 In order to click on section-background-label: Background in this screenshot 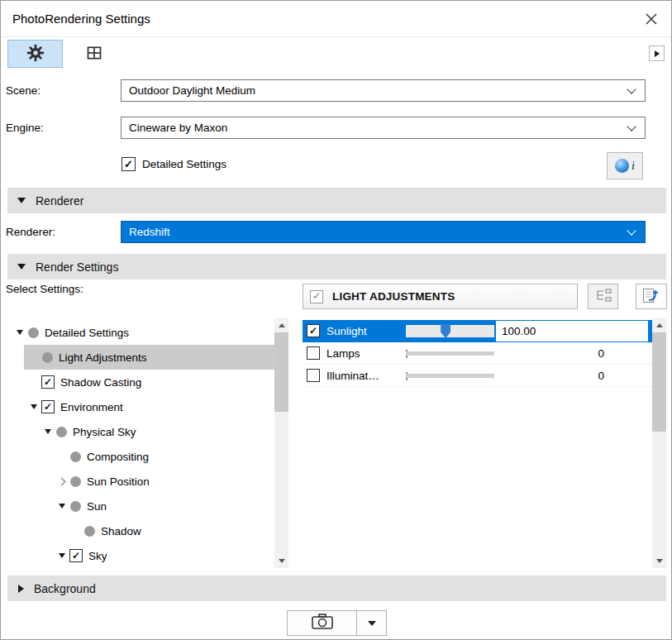, I will do `click(64, 589)`.